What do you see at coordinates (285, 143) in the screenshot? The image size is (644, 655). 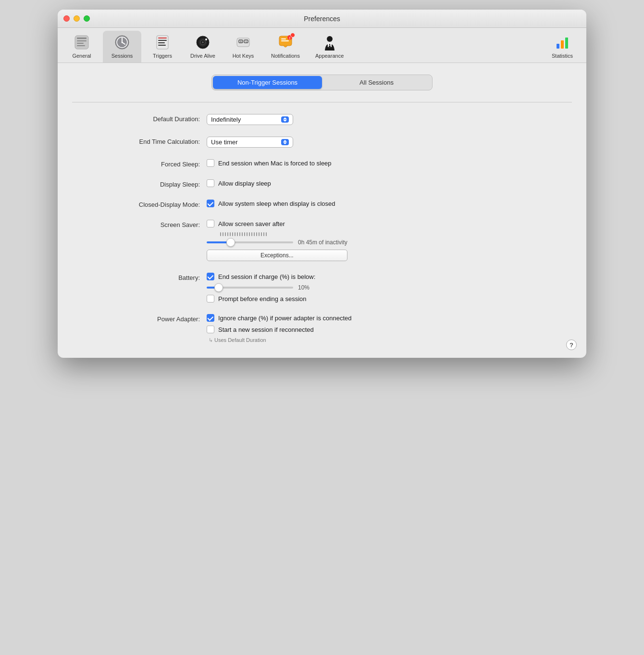 I see `end-time-arrow-down` at bounding box center [285, 143].